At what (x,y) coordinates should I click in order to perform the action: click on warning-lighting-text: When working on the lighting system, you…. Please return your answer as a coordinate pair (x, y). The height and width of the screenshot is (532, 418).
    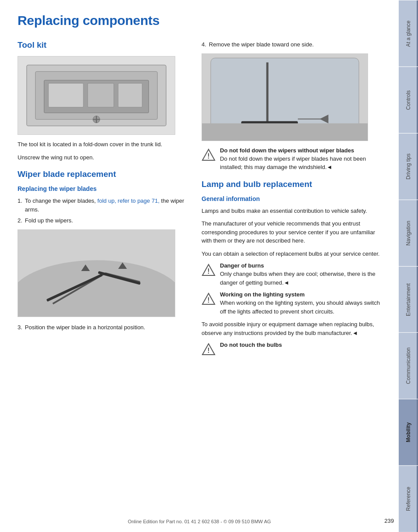
    Looking at the image, I should click on (303, 307).